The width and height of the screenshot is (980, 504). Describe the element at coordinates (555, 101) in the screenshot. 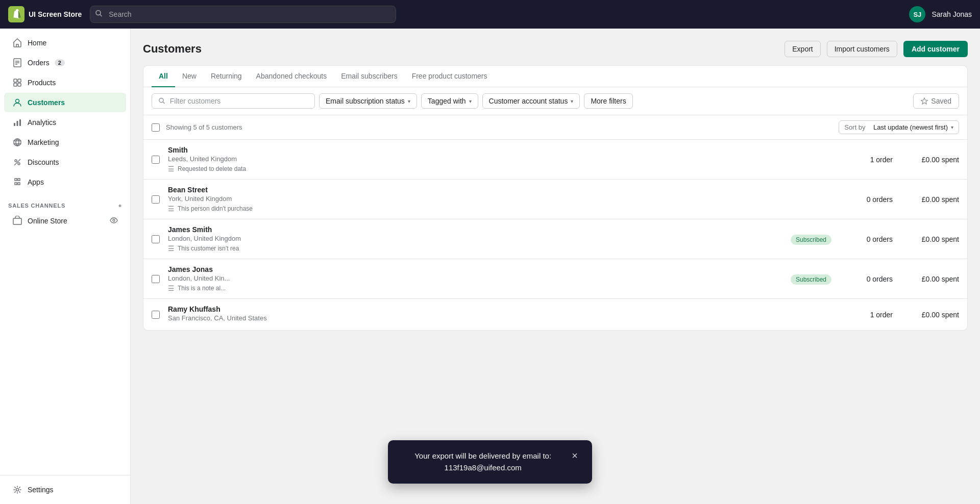

I see `filters-row: Email subscription status ▾ Tagged with …` at that location.